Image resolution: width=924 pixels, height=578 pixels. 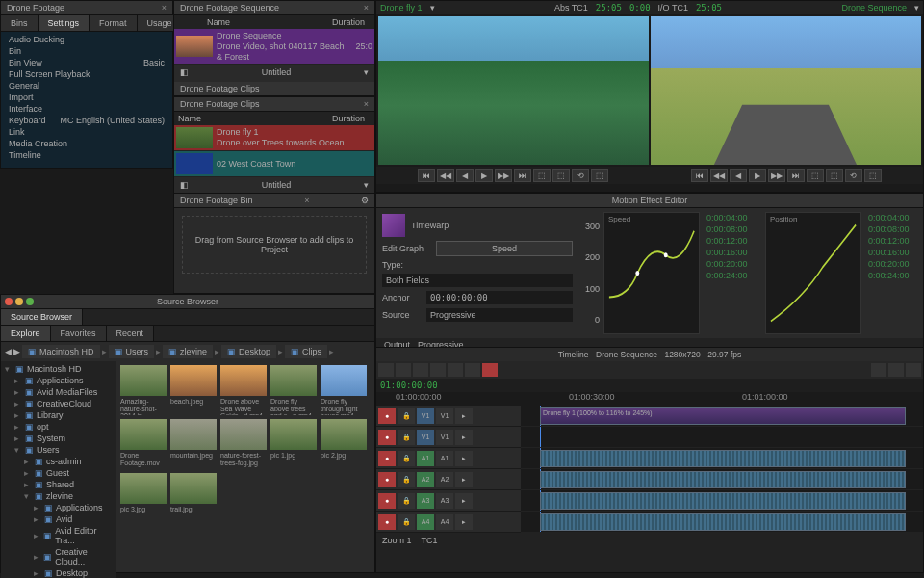 I want to click on timeline-tracks: Drone fly 1 (100% to 116% to 245%), so click(x=722, y=469).